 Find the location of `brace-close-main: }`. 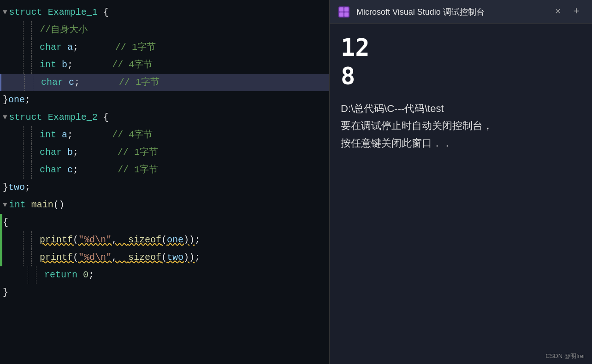

brace-close-main: } is located at coordinates (6, 293).